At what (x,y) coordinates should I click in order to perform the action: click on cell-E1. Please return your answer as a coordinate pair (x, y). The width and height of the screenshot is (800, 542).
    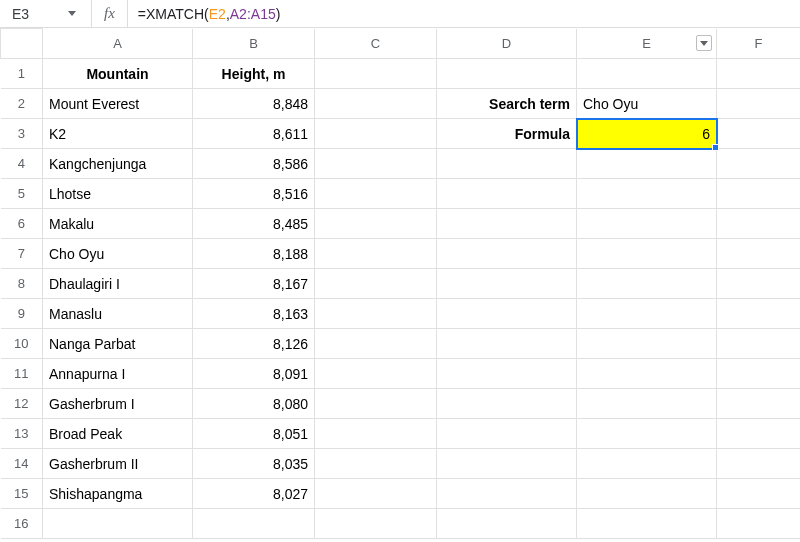
    Looking at the image, I should click on (647, 74).